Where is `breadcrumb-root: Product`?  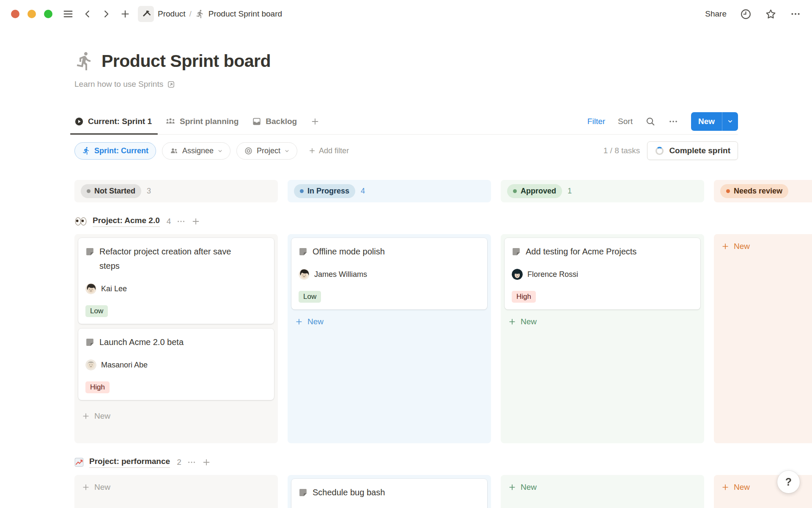
breadcrumb-root: Product is located at coordinates (172, 14).